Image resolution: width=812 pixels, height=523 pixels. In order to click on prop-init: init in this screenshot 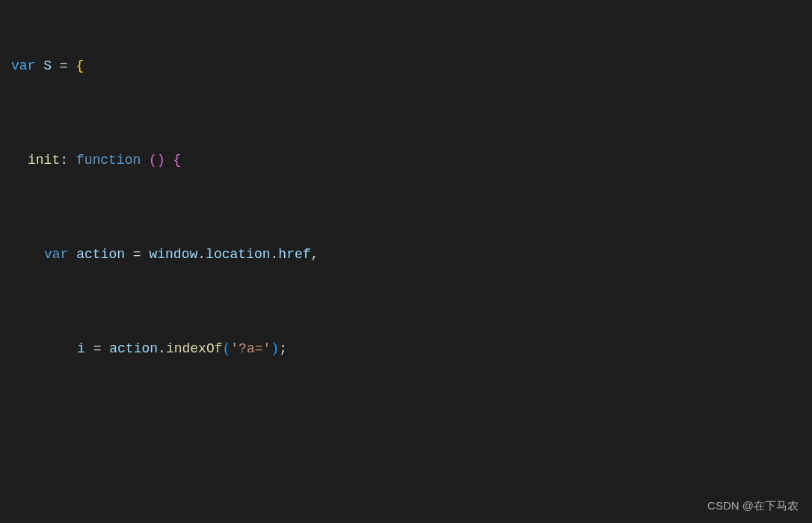, I will do `click(43, 161)`.